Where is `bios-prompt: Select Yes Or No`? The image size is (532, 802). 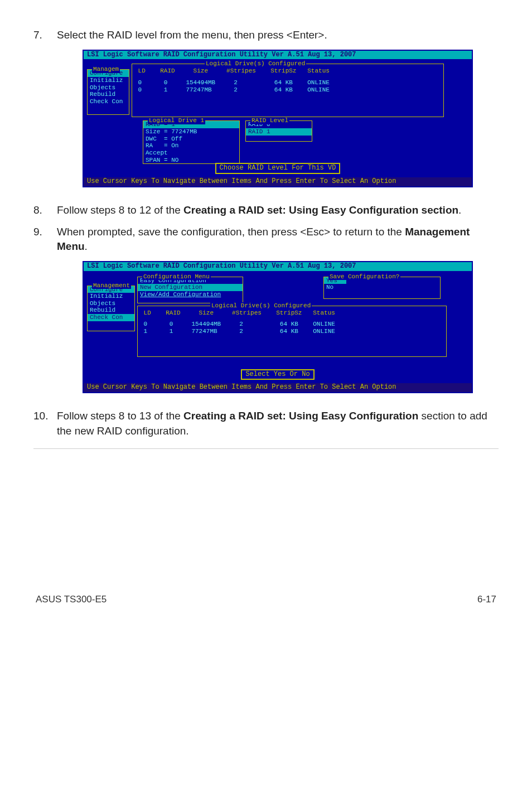 bios-prompt: Select Yes Or No is located at coordinates (278, 375).